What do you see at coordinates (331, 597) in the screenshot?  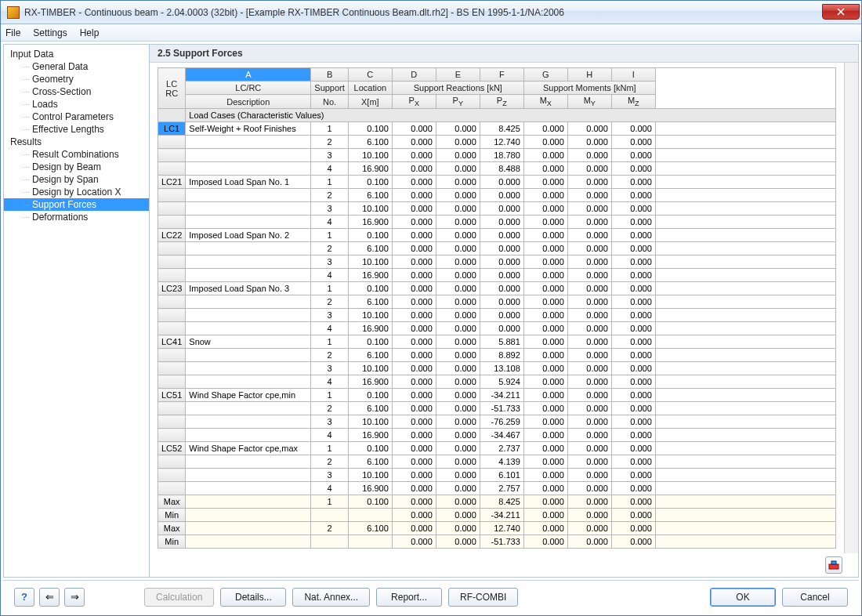 I see `nat-annex-button: Nat. Annex...` at bounding box center [331, 597].